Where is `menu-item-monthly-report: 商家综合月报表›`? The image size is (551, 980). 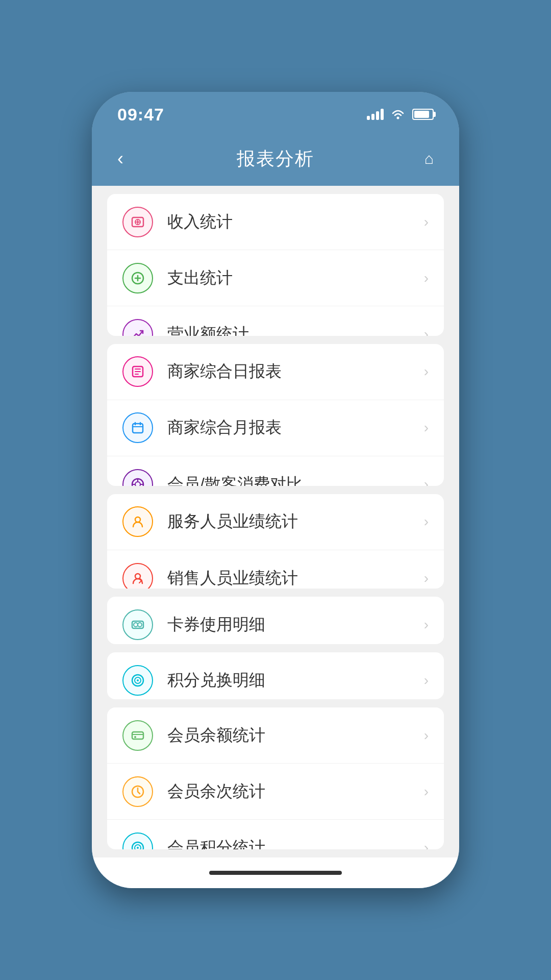 menu-item-monthly-report: 商家综合月报表› is located at coordinates (276, 428).